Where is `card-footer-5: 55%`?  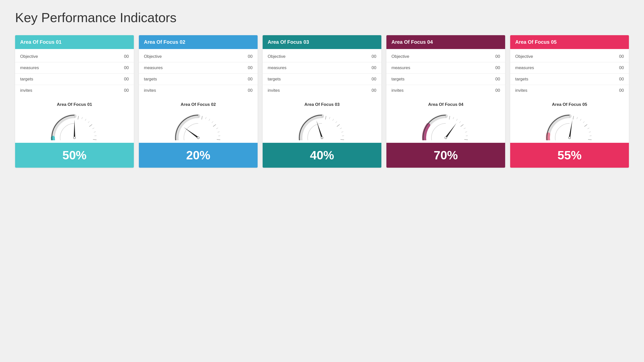
card-footer-5: 55% is located at coordinates (570, 155).